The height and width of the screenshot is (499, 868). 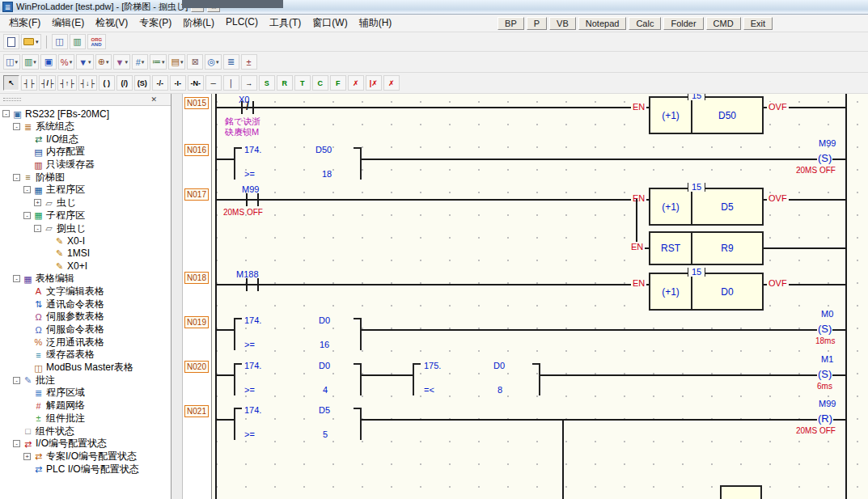 I want to click on tree-item: A 文字编辑表格, so click(x=86, y=292).